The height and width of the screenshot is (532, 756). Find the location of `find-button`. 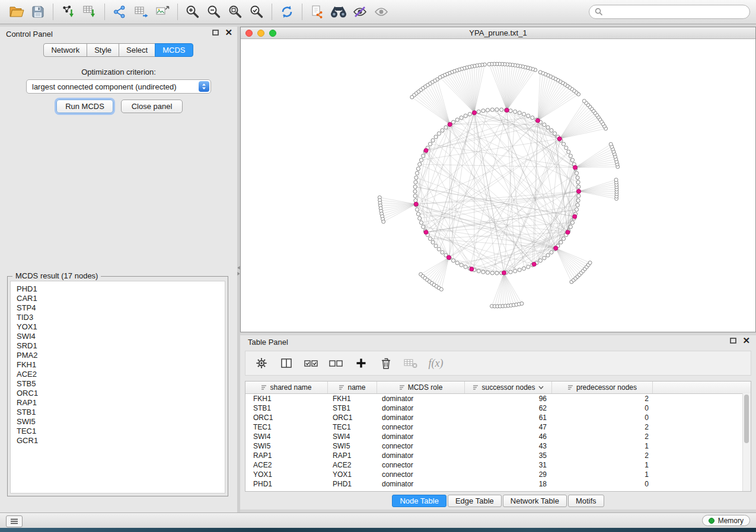

find-button is located at coordinates (339, 12).